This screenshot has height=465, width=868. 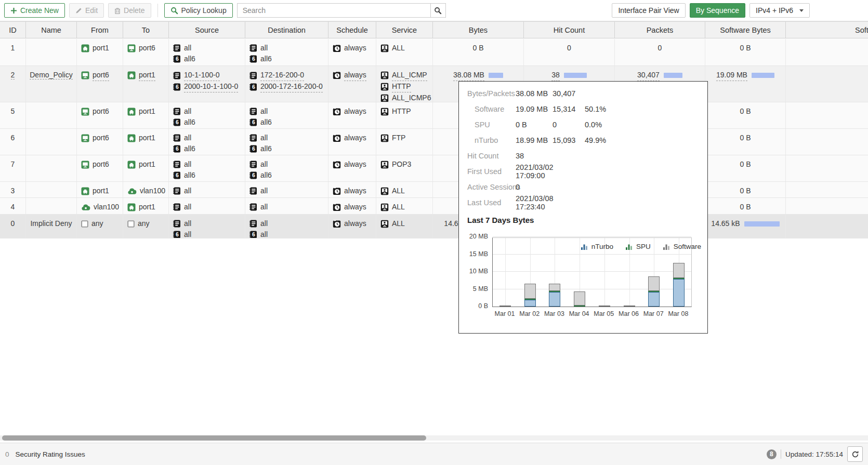 I want to click on legend-item-software: Software, so click(x=682, y=246).